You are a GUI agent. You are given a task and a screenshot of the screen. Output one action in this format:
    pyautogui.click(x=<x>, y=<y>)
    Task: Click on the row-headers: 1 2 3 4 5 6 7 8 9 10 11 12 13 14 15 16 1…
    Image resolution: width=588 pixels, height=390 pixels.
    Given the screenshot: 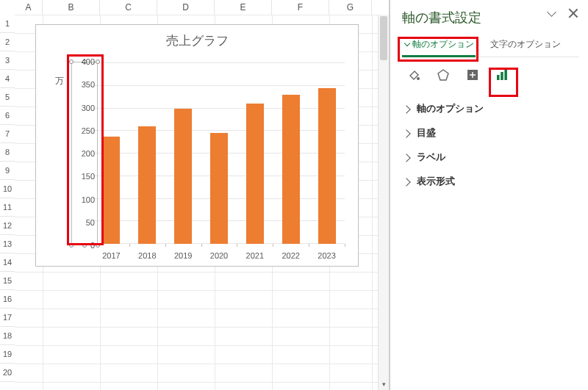 What is the action you would take?
    pyautogui.click(x=7, y=198)
    